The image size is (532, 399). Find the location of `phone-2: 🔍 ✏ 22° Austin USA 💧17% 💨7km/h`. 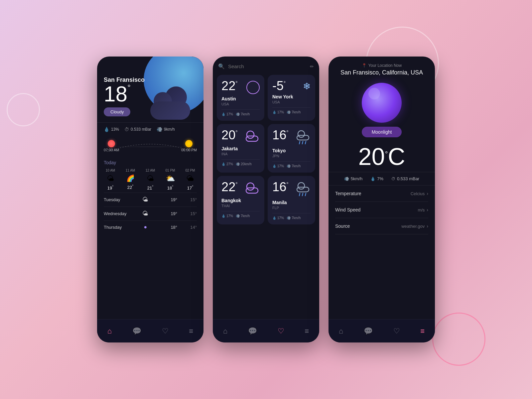

phone-2: 🔍 ✏ 22° Austin USA 💧17% 💨7km/h is located at coordinates (266, 200).